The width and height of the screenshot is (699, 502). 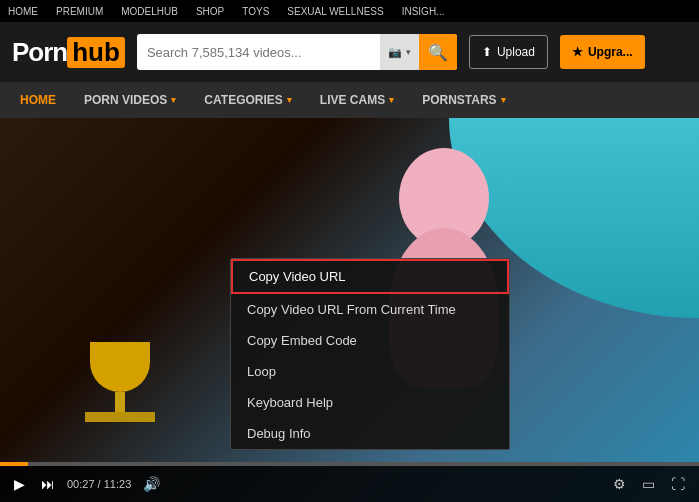 I want to click on skip-icon: ⏭, so click(x=48, y=484).